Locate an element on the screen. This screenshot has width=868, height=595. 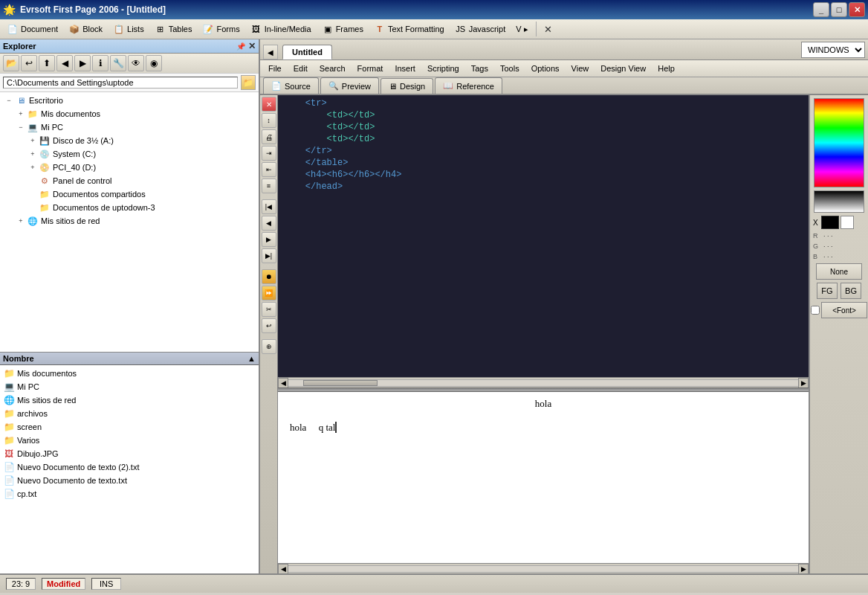
color-bw-strip is located at coordinates (839, 202).